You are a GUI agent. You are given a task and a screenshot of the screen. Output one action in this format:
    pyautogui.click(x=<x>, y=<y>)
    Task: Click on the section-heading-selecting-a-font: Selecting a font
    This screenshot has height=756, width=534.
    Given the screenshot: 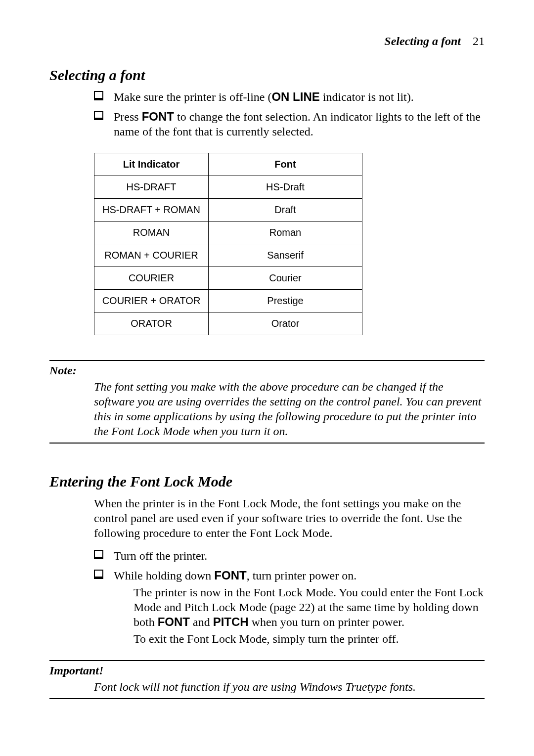 What is the action you would take?
    pyautogui.click(x=267, y=75)
    